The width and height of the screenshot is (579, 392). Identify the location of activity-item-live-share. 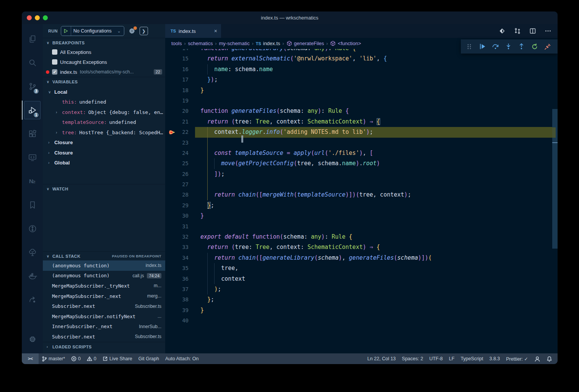
(32, 300).